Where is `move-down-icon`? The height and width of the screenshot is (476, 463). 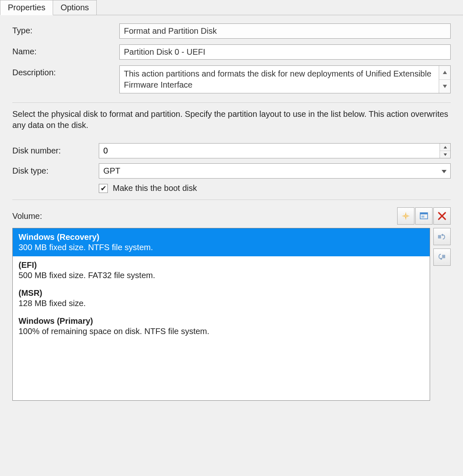
move-down-icon is located at coordinates (442, 257).